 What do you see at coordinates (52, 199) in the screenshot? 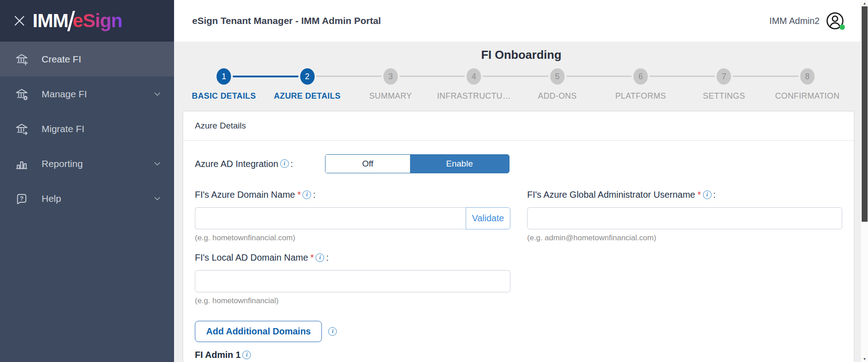
I see `sidebar-item-label: Help` at bounding box center [52, 199].